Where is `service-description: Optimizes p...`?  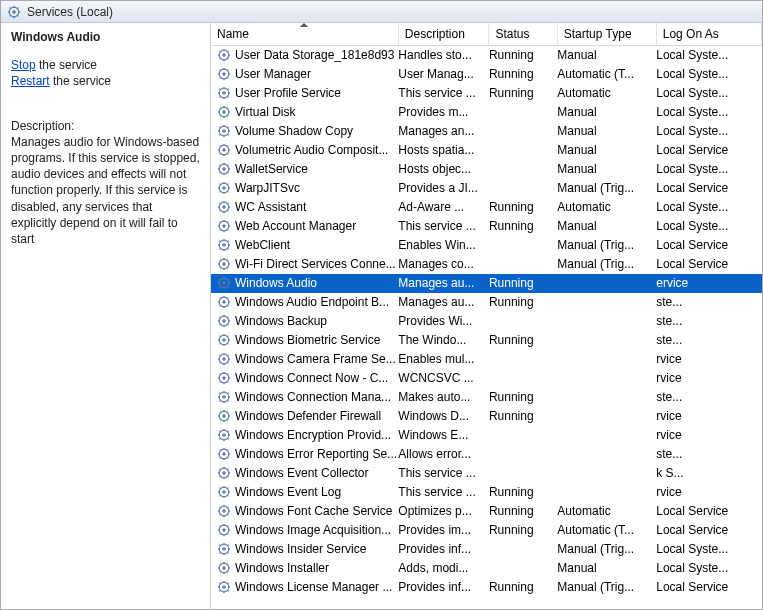 service-description: Optimizes p... is located at coordinates (444, 512).